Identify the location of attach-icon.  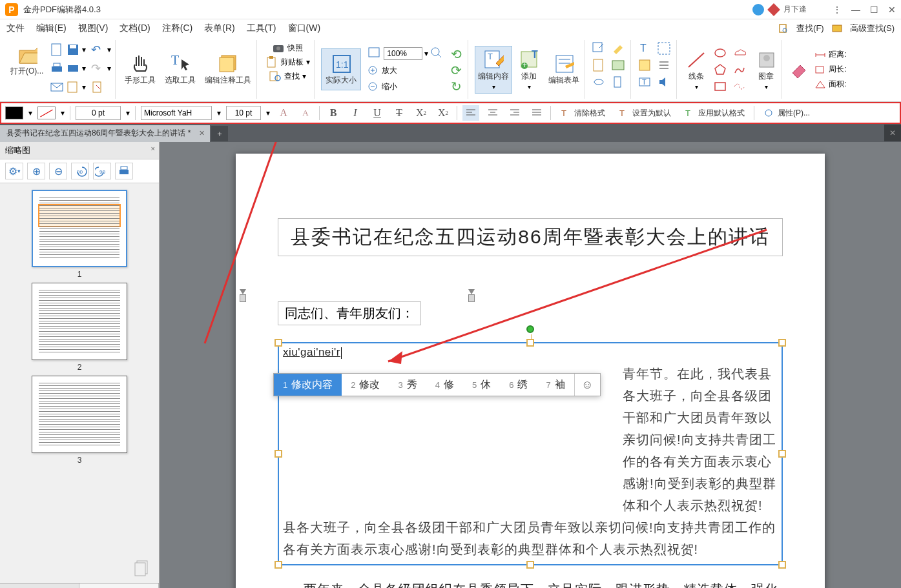
(599, 65).